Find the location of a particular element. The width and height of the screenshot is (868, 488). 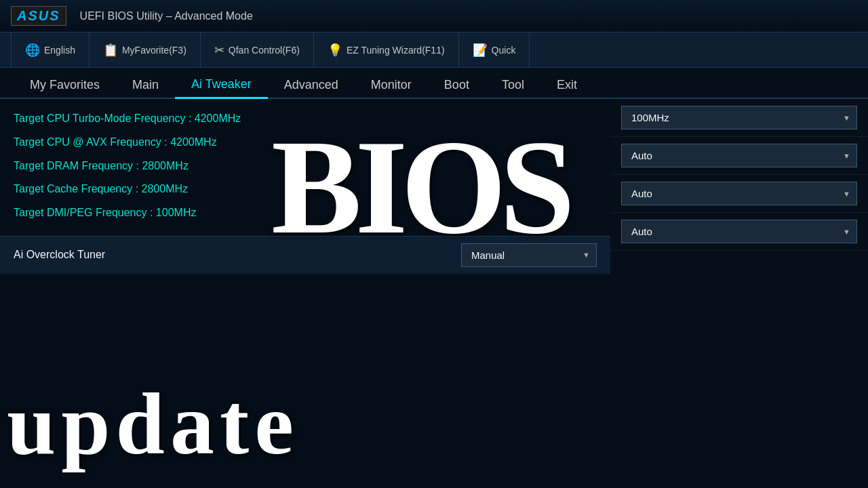

right-dropdown-row-dd3: AutoManual is located at coordinates (739, 194).